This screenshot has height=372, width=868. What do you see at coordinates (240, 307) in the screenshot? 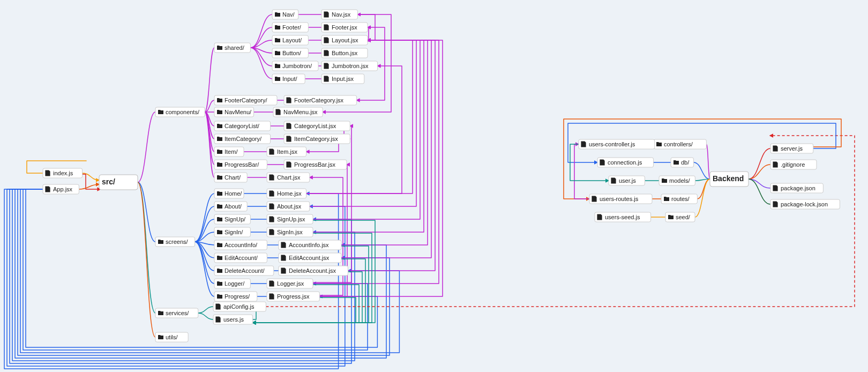
I see `node-apiconfig: apiConfig.js` at bounding box center [240, 307].